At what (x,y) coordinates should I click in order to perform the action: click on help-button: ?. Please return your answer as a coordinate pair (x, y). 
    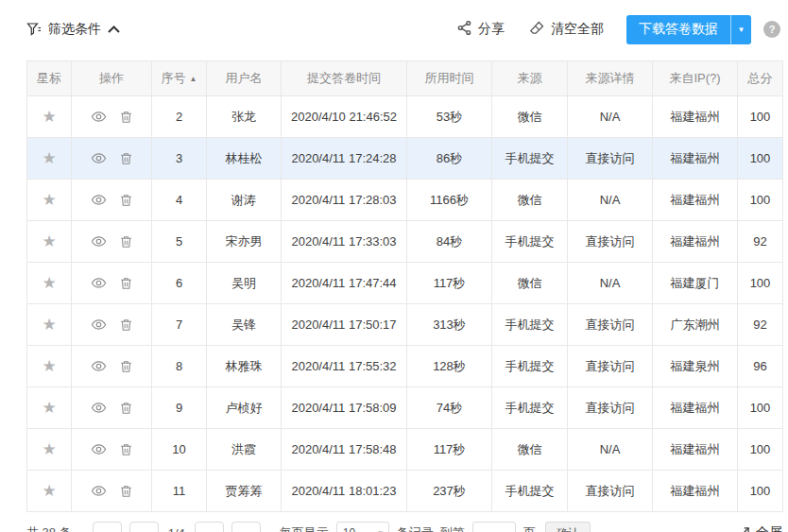
    Looking at the image, I should click on (772, 29).